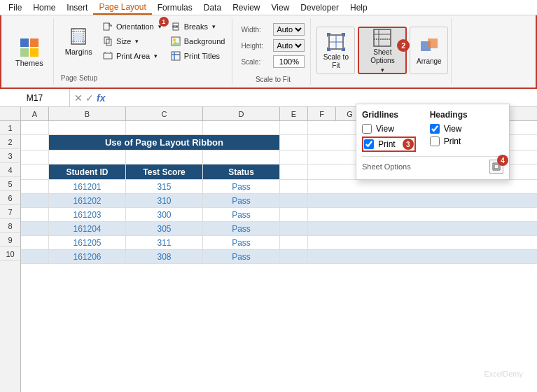 Image resolution: width=537 pixels, height=392 pixels. I want to click on expand-sheet-options-button: 4, so click(496, 167).